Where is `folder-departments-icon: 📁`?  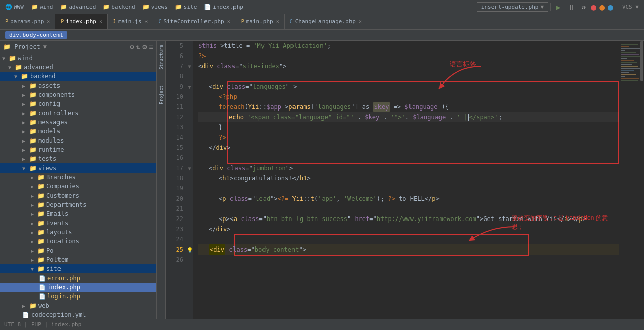 folder-departments-icon: 📁 is located at coordinates (41, 205).